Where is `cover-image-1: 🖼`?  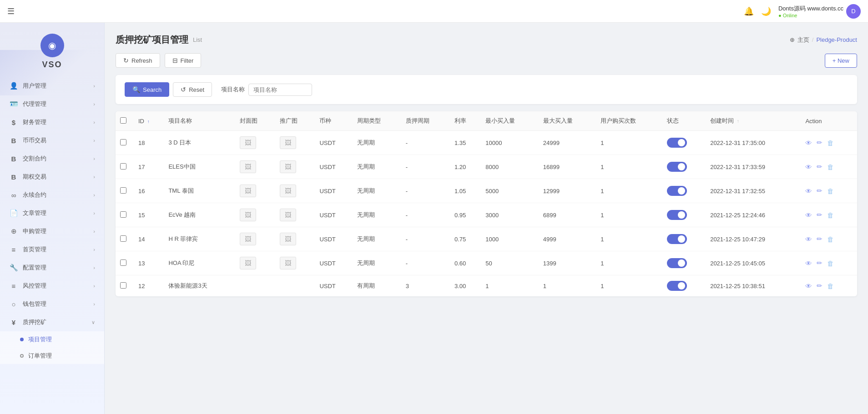 cover-image-1: 🖼 is located at coordinates (248, 167).